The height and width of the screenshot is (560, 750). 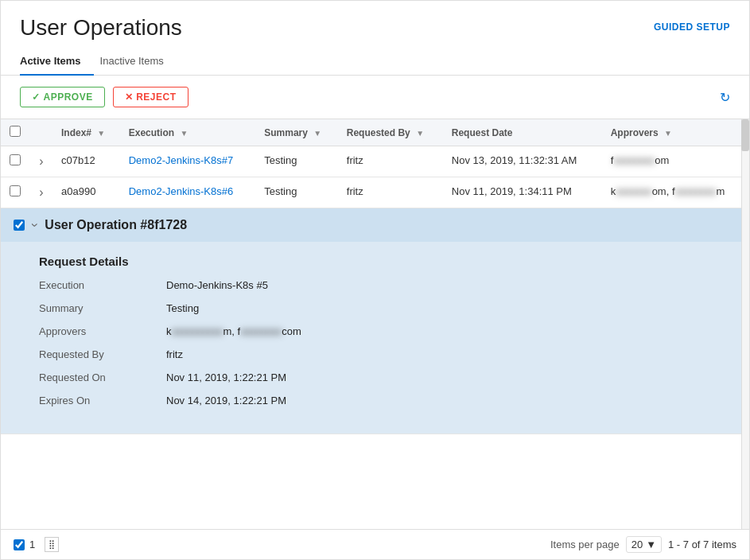 What do you see at coordinates (35, 225) in the screenshot?
I see `collapse-icon` at bounding box center [35, 225].